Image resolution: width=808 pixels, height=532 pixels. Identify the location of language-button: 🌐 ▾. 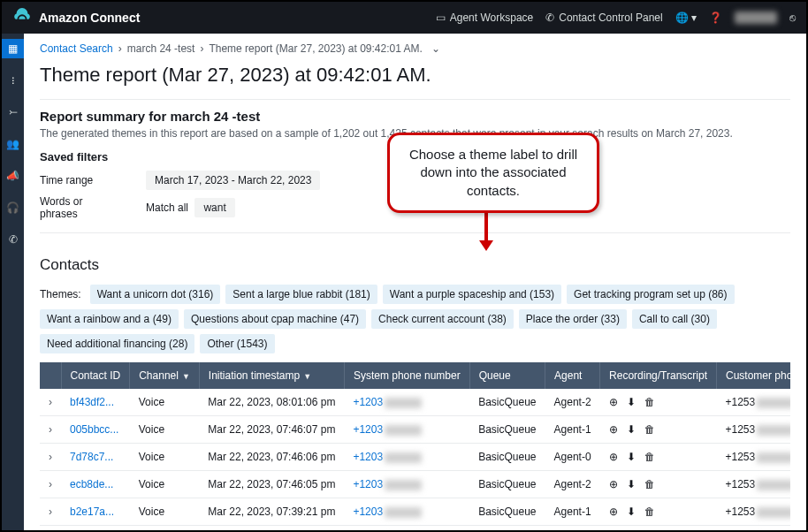
(686, 18).